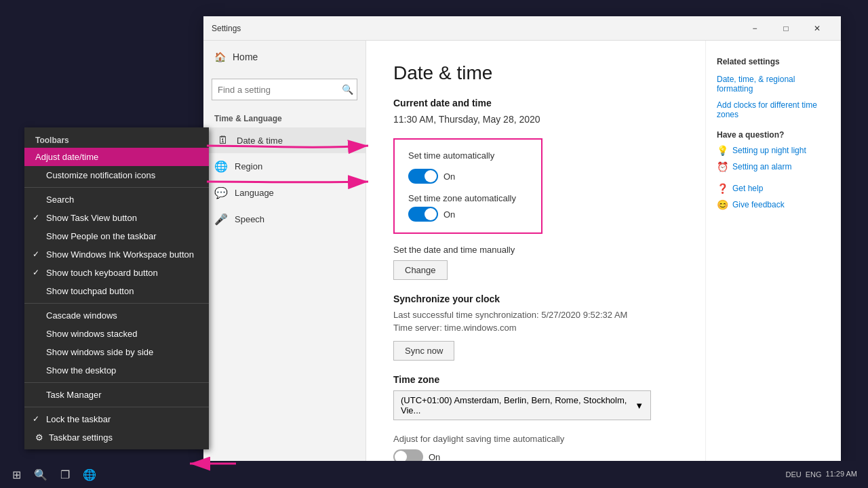 This screenshot has width=868, height=488. What do you see at coordinates (423, 176) in the screenshot?
I see `set-time-toggle` at bounding box center [423, 176].